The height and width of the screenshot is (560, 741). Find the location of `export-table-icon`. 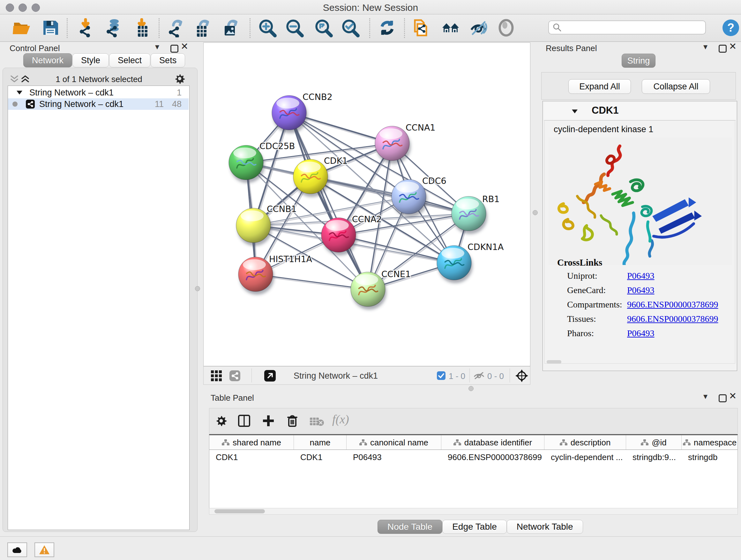

export-table-icon is located at coordinates (202, 27).